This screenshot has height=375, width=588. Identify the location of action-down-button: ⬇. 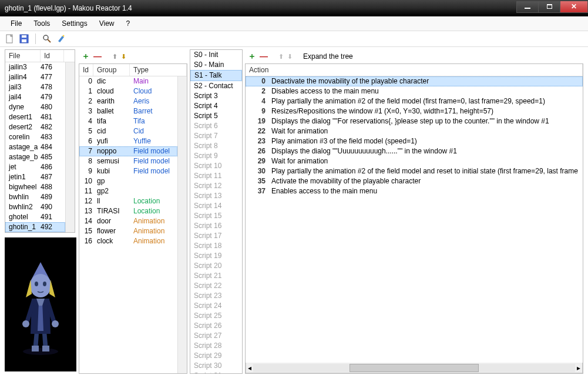
(290, 56).